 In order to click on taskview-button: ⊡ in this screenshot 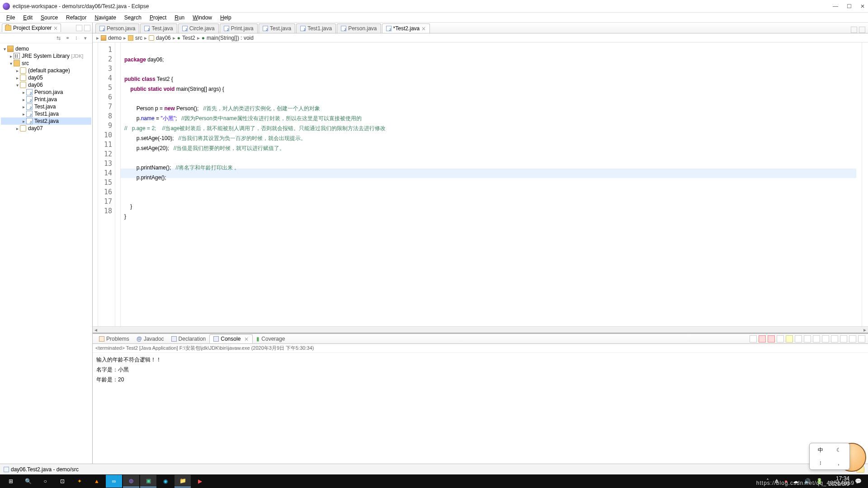, I will do `click(62, 481)`.